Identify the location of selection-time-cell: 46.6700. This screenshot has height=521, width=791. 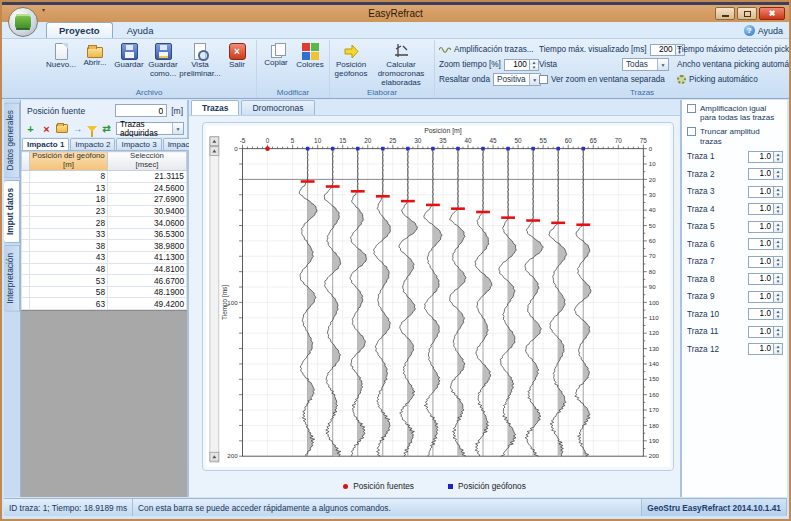
(148, 281).